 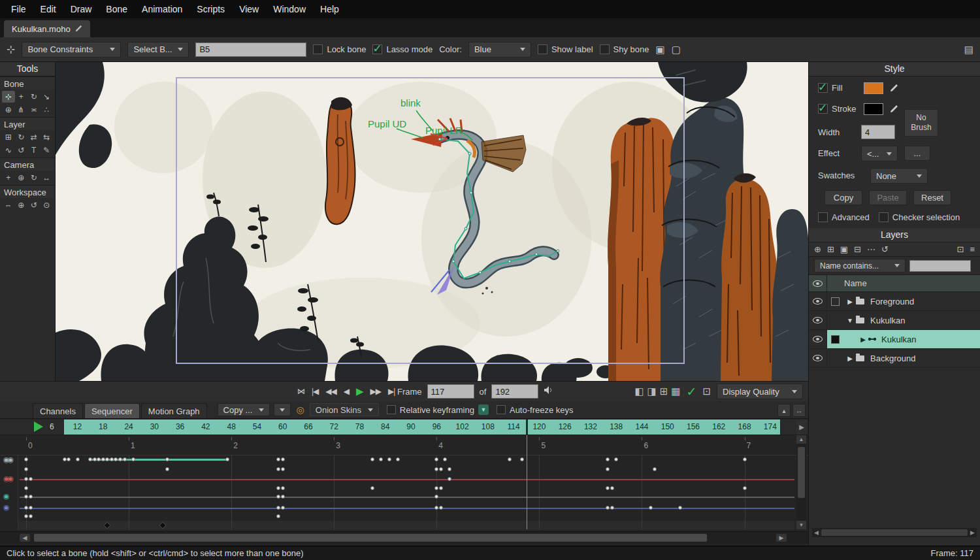 I want to click on select-bone-dropdown: Select B..., so click(x=158, y=50).